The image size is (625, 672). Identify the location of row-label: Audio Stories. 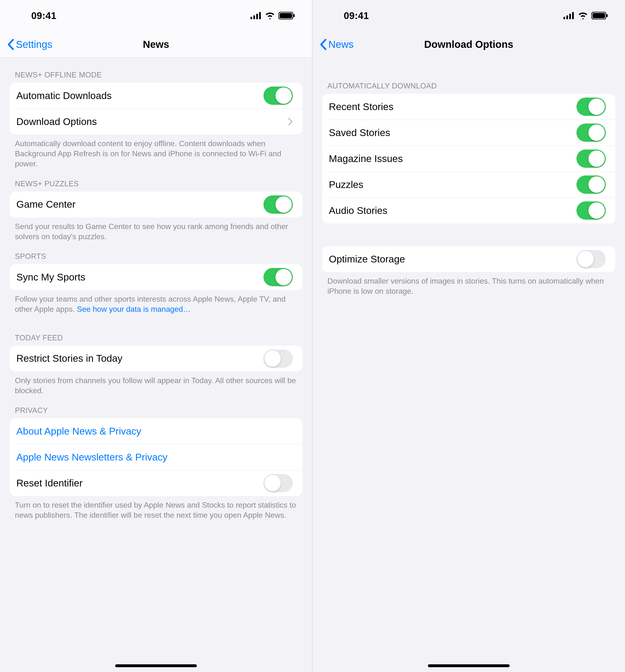
(358, 211).